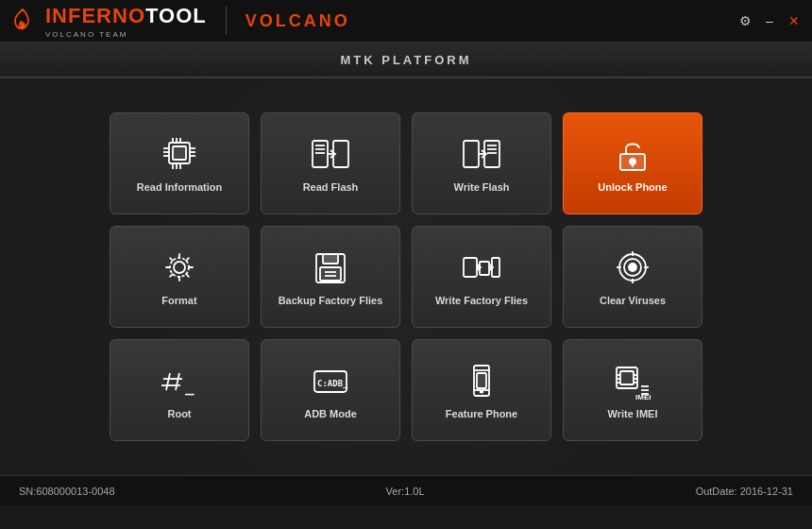  Describe the element at coordinates (179, 268) in the screenshot. I see `gear-icon` at that location.